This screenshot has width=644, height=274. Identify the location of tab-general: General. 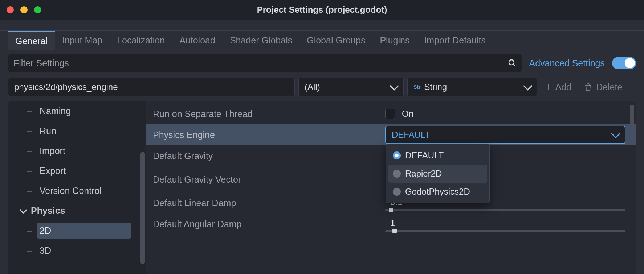
(31, 41).